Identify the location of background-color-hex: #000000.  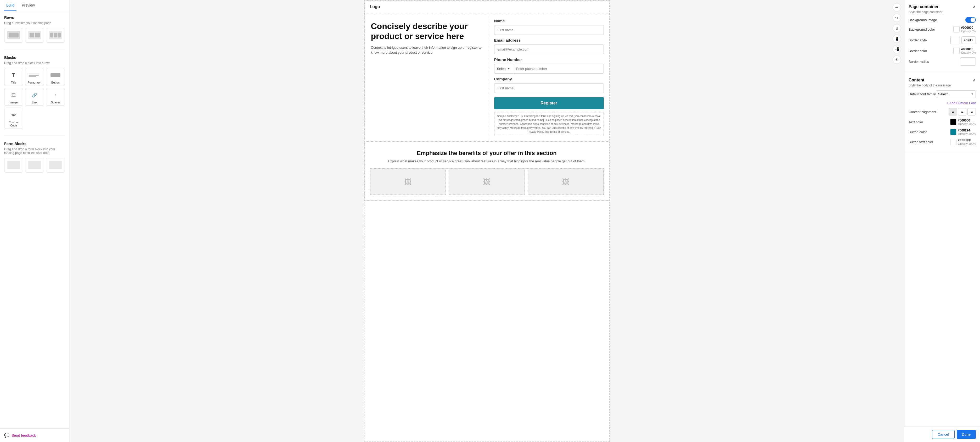
(969, 28).